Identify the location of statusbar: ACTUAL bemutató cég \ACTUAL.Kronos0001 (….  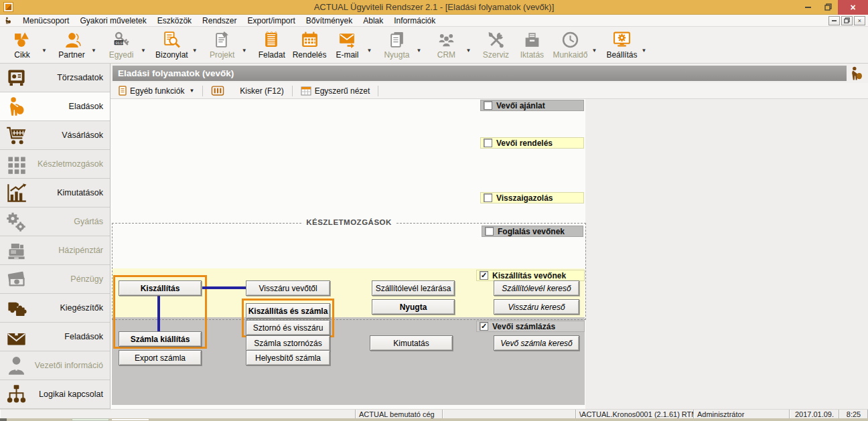
(434, 414).